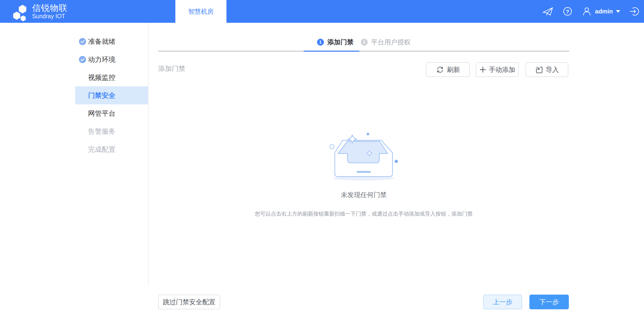  What do you see at coordinates (37, 11) in the screenshot?
I see `brand: 信锐物联 Sundray IOT` at bounding box center [37, 11].